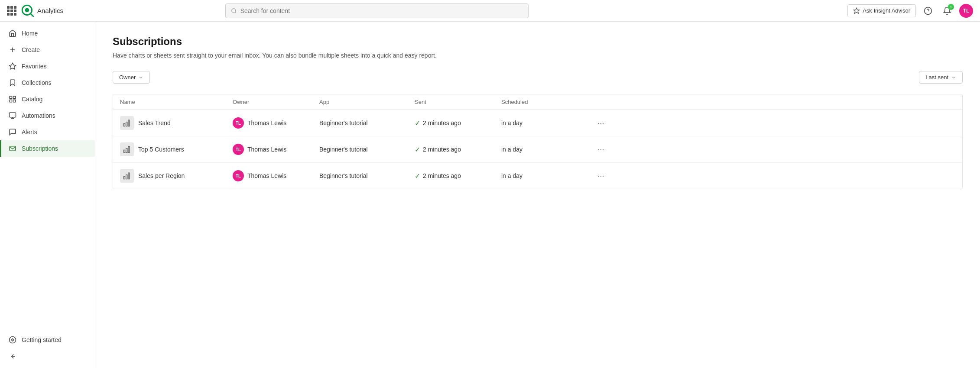 This screenshot has height=368, width=980. I want to click on subscriptions-icon, so click(13, 148).